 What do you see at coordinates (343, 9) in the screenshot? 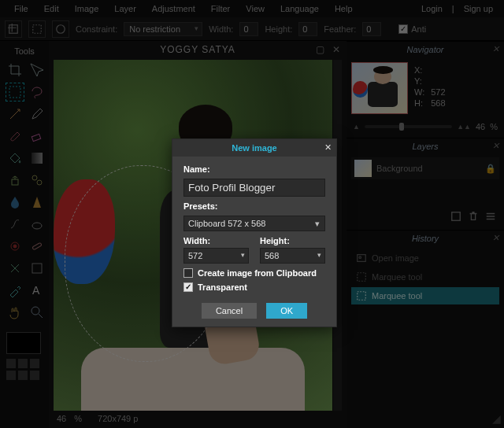
I see `menu-help: Help` at bounding box center [343, 9].